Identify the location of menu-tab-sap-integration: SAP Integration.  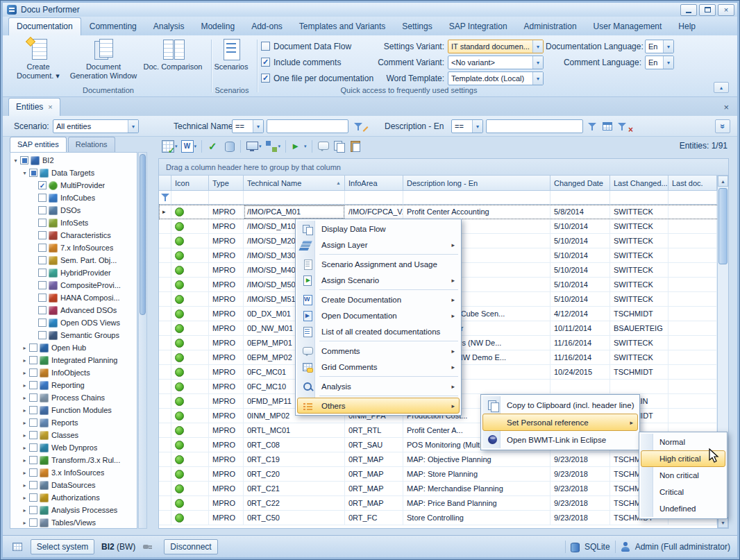
(478, 26).